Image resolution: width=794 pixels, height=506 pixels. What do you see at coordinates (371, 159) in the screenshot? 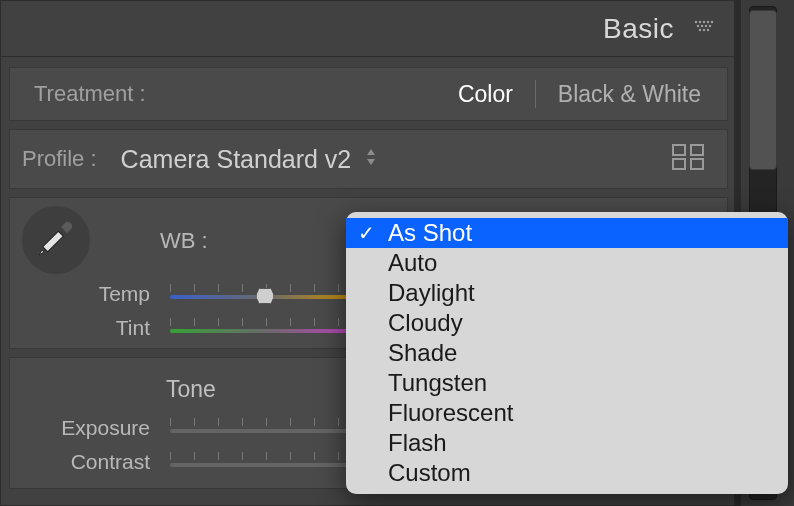
I see `profile-stepper-icon` at bounding box center [371, 159].